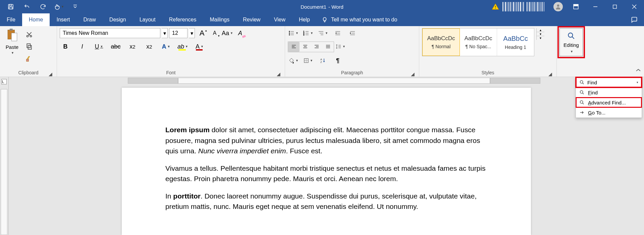 The width and height of the screenshot is (644, 235). I want to click on align-justify-icon, so click(328, 47).